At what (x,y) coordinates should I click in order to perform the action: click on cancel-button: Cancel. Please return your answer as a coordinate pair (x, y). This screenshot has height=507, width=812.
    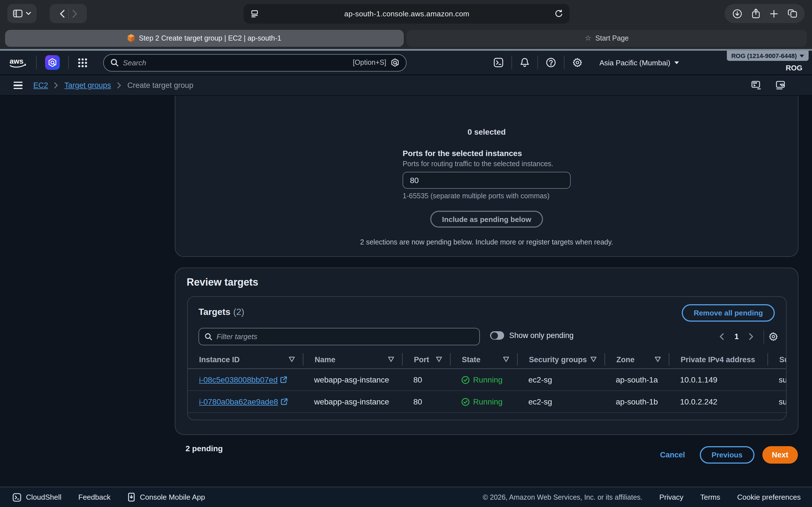
    Looking at the image, I should click on (672, 455).